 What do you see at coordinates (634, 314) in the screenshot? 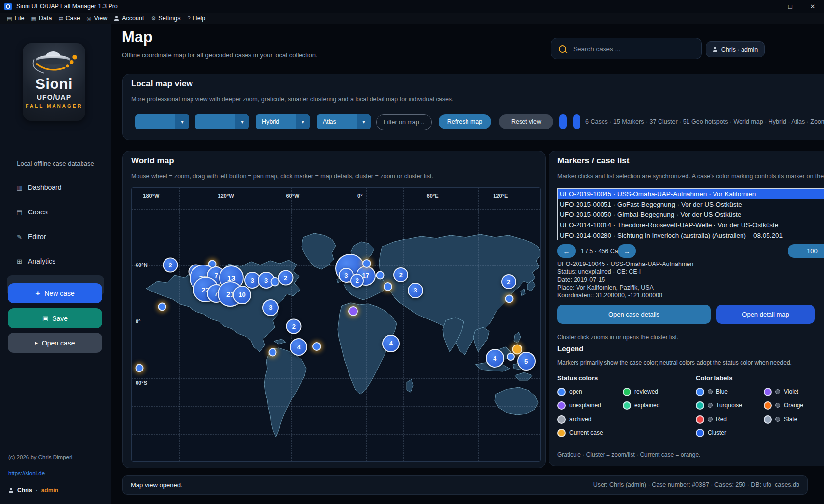
I see `open-case-details-button: Open case details` at bounding box center [634, 314].